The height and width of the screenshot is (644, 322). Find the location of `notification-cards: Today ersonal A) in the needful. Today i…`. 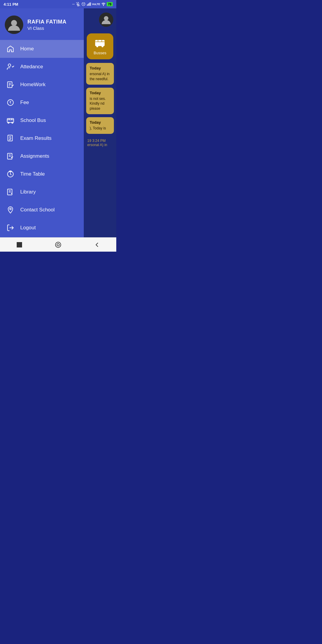

notification-cards: Today ersonal A) in the needful. Today i… is located at coordinates (100, 106).